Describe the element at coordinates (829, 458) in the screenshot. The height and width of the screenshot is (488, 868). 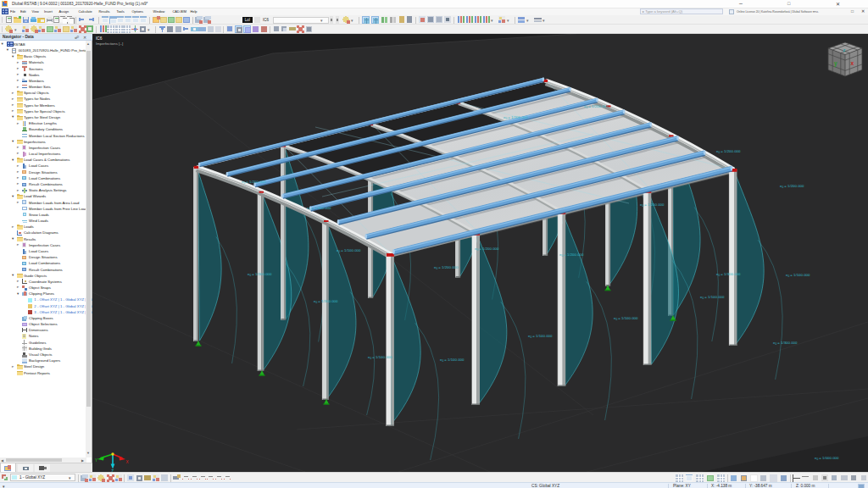
I see `svg-text: = 1/000.000` at that location.